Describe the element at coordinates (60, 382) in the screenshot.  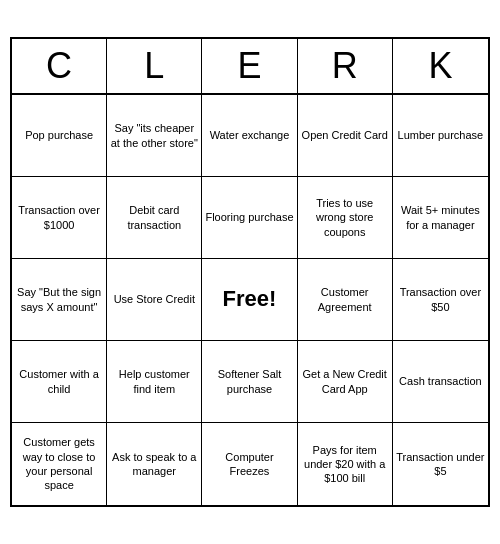
I see `bingo-cell: Customer with a child` at that location.